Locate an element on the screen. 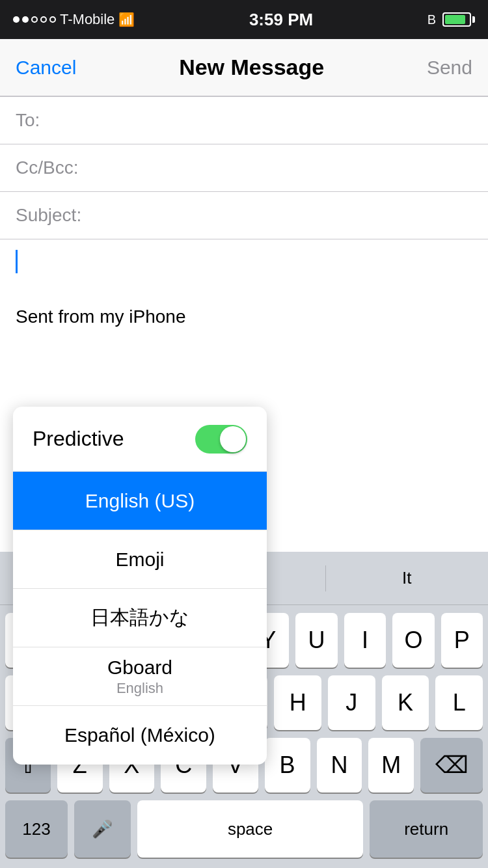 This screenshot has width=488, height=868. body-area: Sent from my iPhone is located at coordinates (244, 289).